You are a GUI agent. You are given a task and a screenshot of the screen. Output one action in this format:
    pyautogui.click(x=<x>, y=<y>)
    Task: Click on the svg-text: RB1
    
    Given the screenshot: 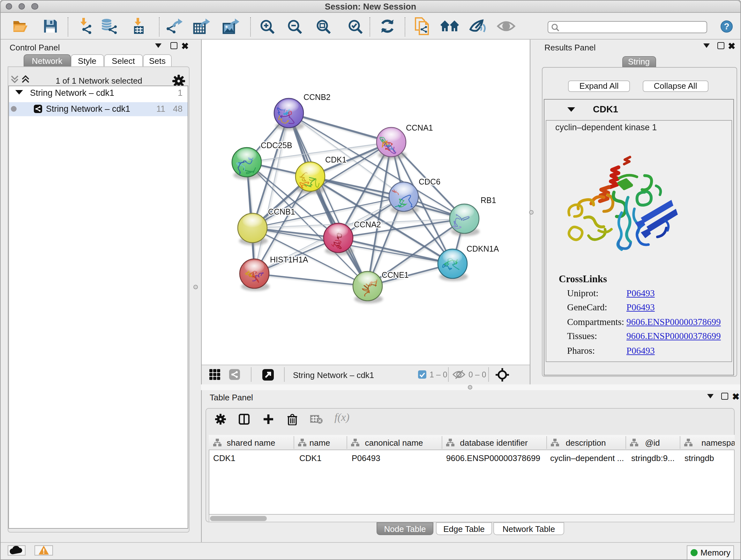 What is the action you would take?
    pyautogui.click(x=488, y=200)
    